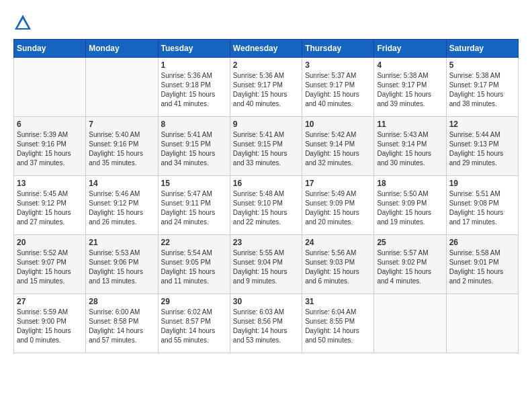  I want to click on day-number: 6, so click(50, 124).